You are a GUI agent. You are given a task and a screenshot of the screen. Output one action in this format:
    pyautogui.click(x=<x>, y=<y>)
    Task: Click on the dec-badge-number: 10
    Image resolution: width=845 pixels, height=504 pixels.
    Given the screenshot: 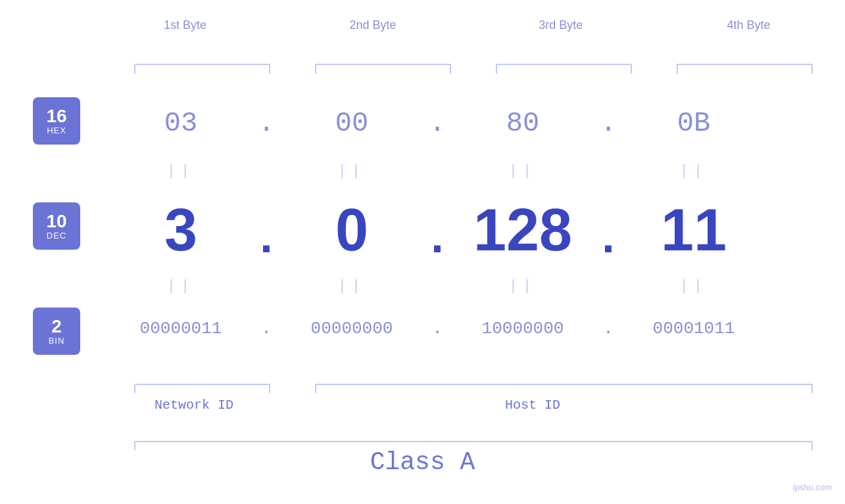 What is the action you would take?
    pyautogui.click(x=57, y=221)
    